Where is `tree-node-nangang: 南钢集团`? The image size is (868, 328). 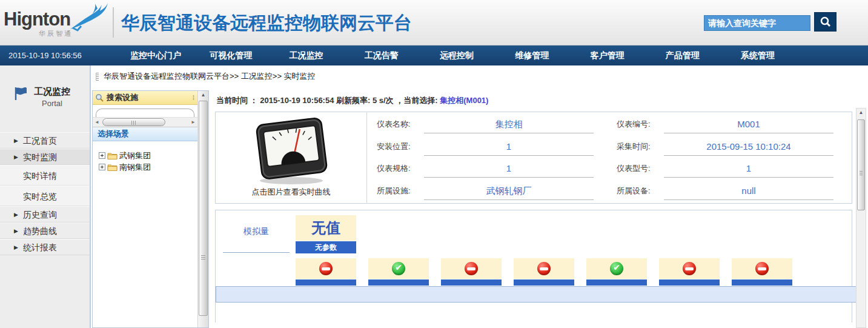 tree-node-nangang: 南钢集团 is located at coordinates (147, 167).